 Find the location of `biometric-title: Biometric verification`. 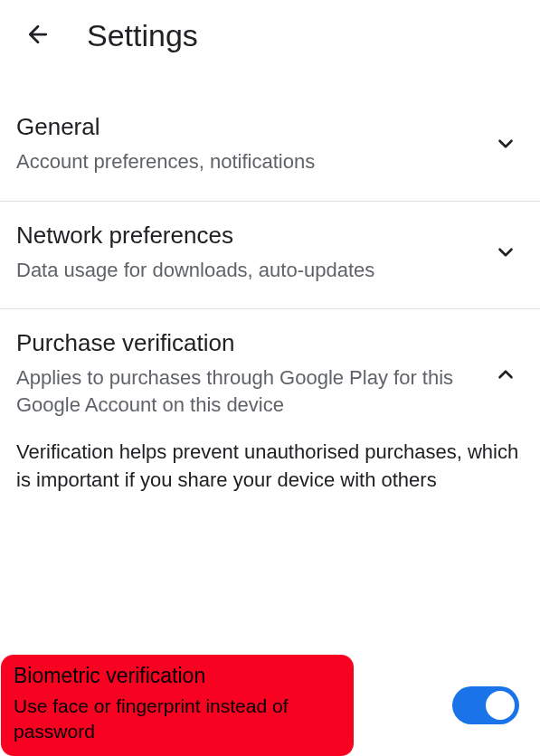

biometric-title: Biometric verification is located at coordinates (178, 676).